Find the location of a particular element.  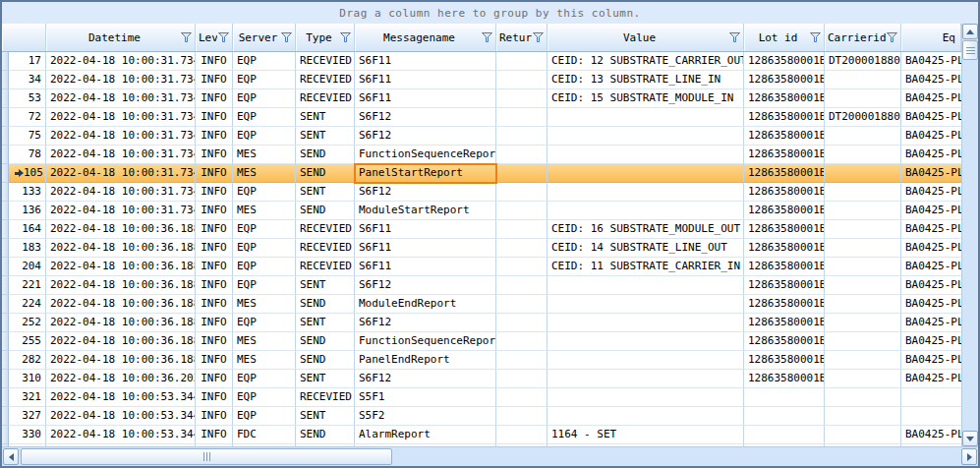

cell-eq is located at coordinates (932, 417).